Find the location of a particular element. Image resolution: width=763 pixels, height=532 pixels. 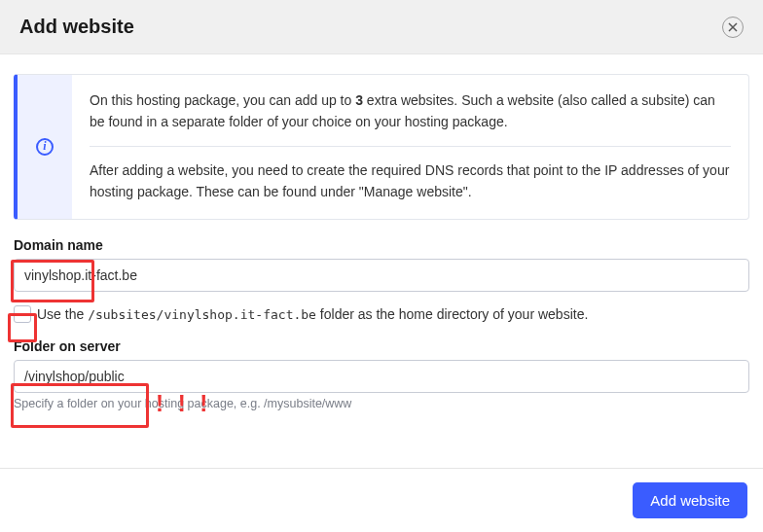

info-text: On this hosting package, you can add up … is located at coordinates (222, 100).